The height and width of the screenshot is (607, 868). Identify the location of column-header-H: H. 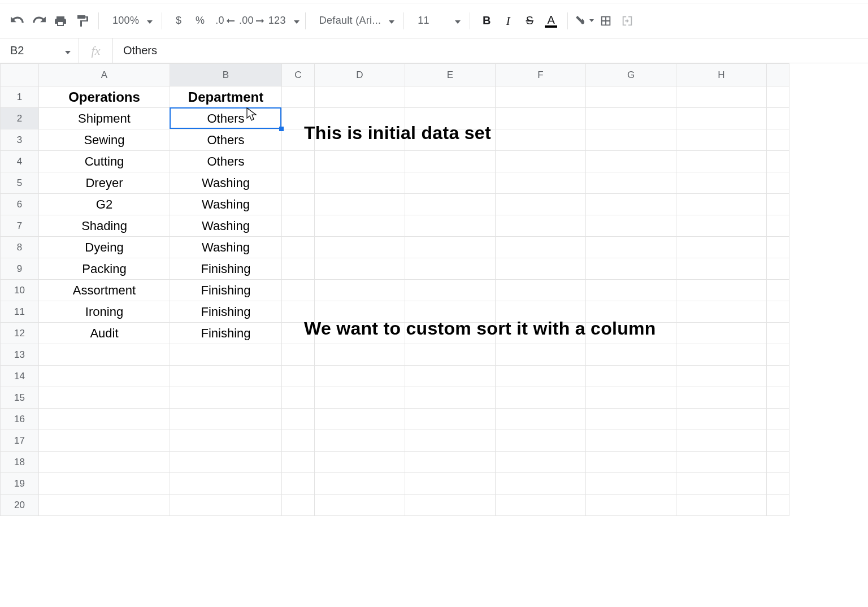
(722, 75).